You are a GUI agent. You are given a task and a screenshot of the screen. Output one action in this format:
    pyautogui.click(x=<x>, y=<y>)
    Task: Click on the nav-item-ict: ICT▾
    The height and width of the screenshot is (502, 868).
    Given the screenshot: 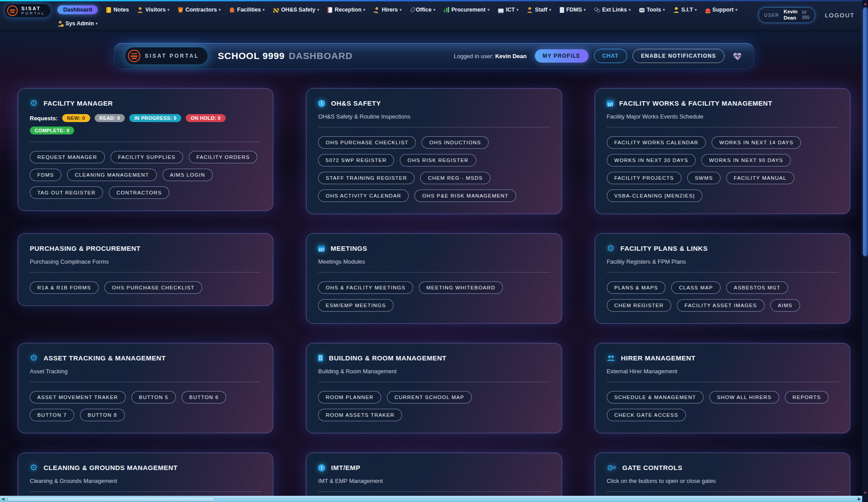 What is the action you would take?
    pyautogui.click(x=508, y=10)
    